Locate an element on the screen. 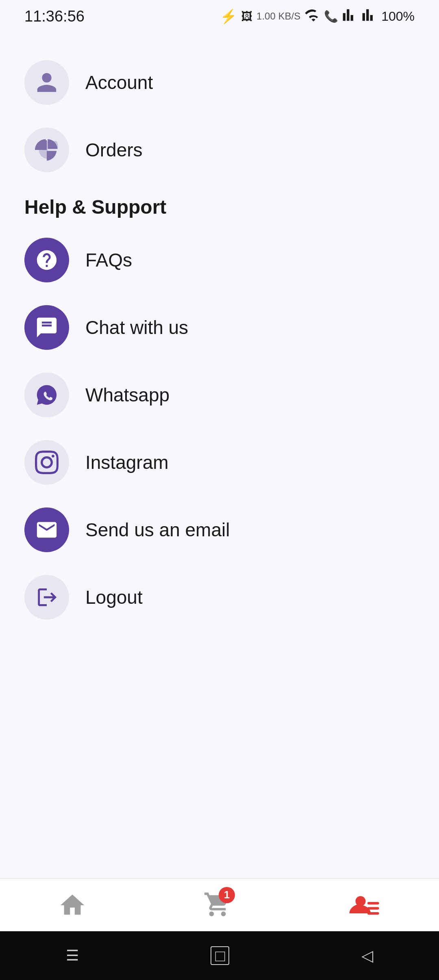 This screenshot has width=439, height=980. logout-menu-item: Logout is located at coordinates (220, 597).